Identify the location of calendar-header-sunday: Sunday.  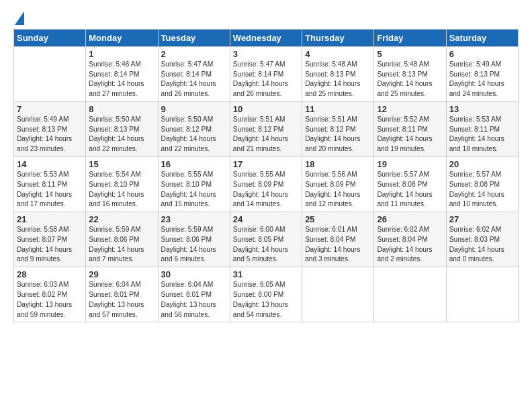
(50, 38).